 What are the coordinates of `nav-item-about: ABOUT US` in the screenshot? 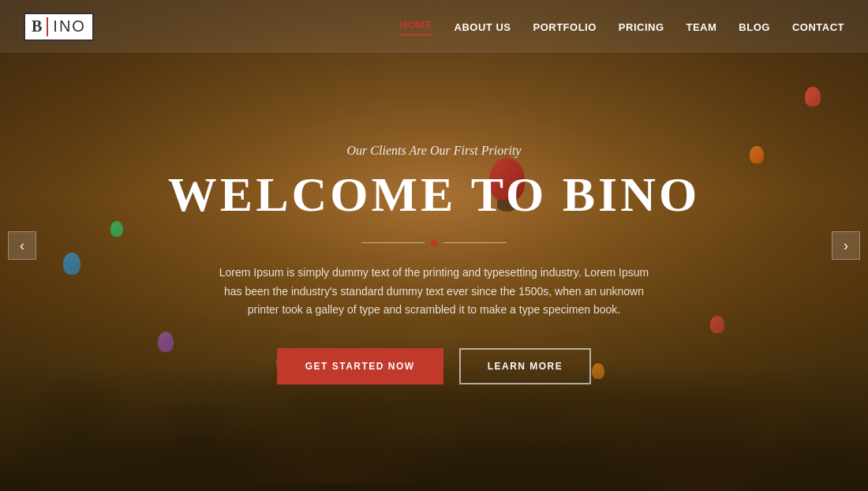 It's located at (483, 27).